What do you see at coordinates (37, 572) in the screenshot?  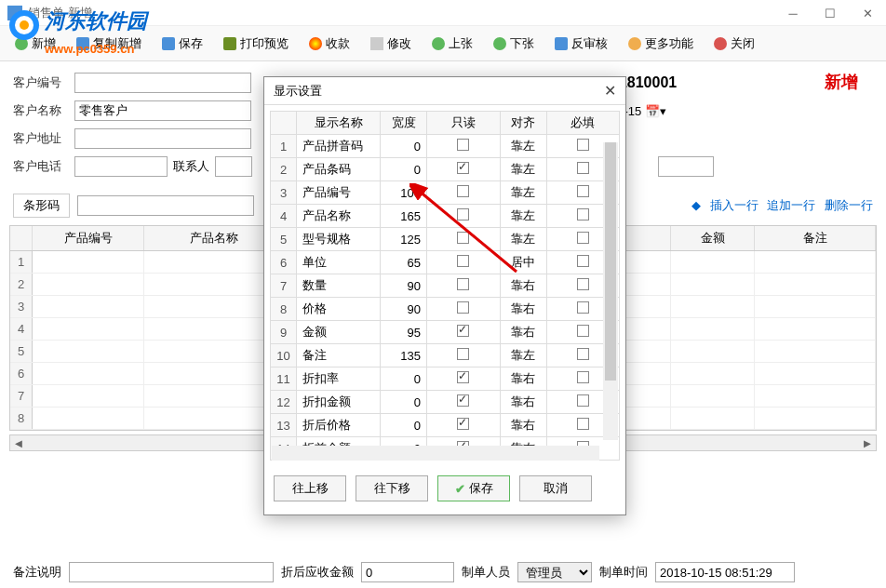 I see `remark-label: 备注说明` at bounding box center [37, 572].